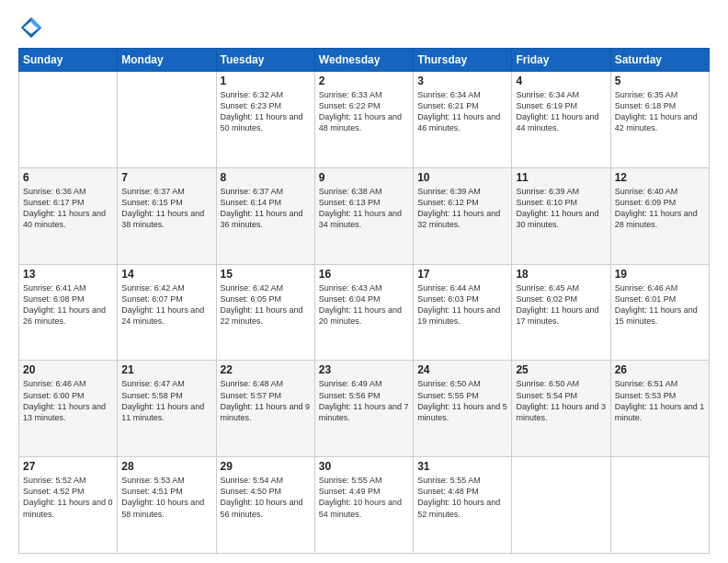 The height and width of the screenshot is (563, 728). What do you see at coordinates (462, 401) in the screenshot?
I see `day-info: Sunrise: 6:50 AM Sunset: 5:55 PM Dayligh…` at bounding box center [462, 401].